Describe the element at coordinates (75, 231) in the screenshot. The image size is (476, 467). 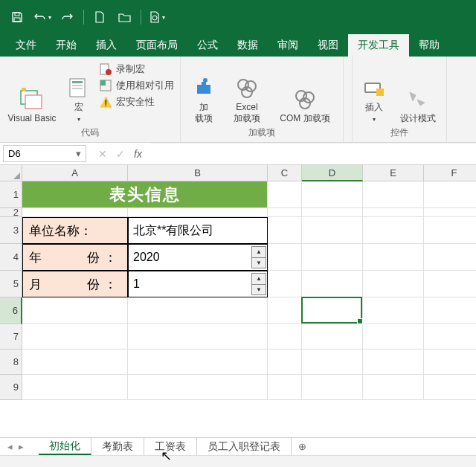
I see `cell: 单位名称：` at that location.